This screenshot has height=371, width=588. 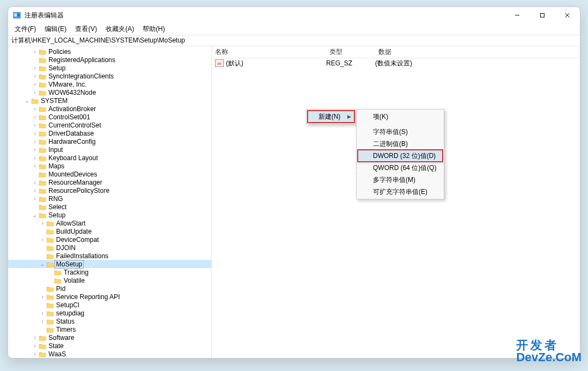 I want to click on tree-item: ›ActivationBroker, so click(x=110, y=109).